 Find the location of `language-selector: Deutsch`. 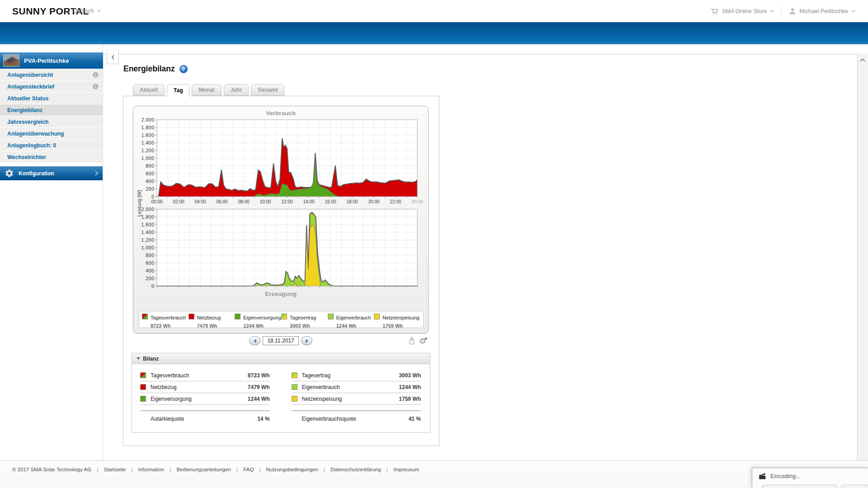

language-selector: Deutsch is located at coordinates (87, 11).